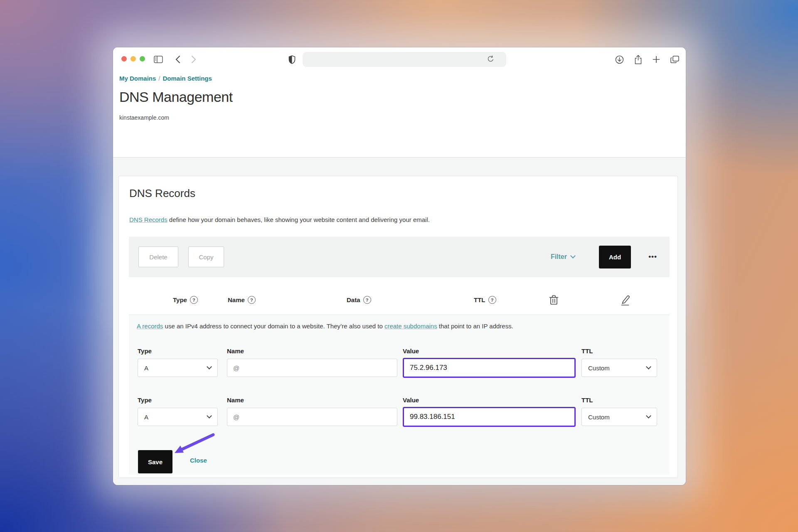  What do you see at coordinates (656, 59) in the screenshot?
I see `new-tab-icon` at bounding box center [656, 59].